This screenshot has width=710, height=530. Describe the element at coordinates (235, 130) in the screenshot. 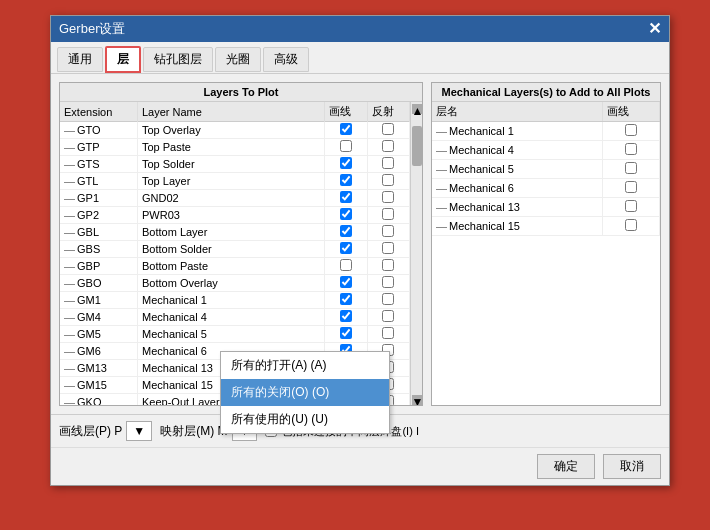

I see `table-row: —GTO Top Overlay` at that location.